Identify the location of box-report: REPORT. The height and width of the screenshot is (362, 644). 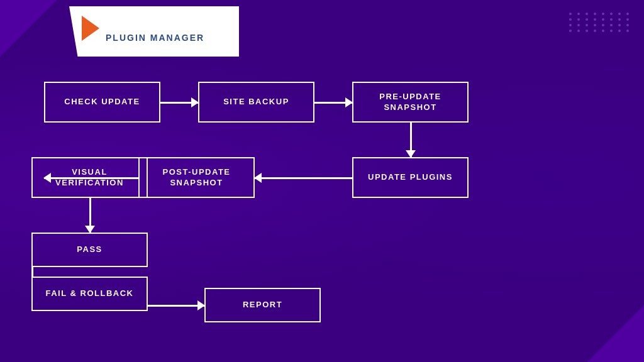
(263, 305).